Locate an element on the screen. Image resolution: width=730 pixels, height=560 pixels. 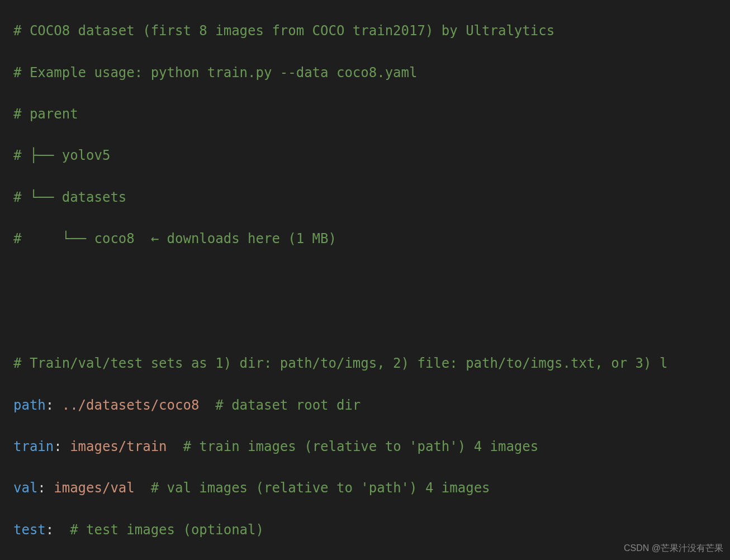
yaml-key-path: path is located at coordinates (30, 405).